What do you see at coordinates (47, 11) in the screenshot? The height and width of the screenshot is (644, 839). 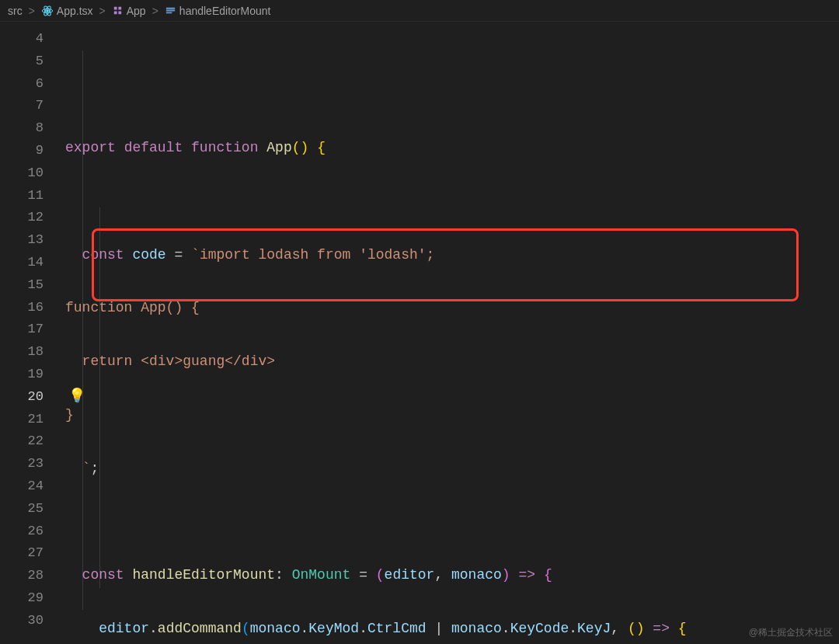 I see `react-icon` at bounding box center [47, 11].